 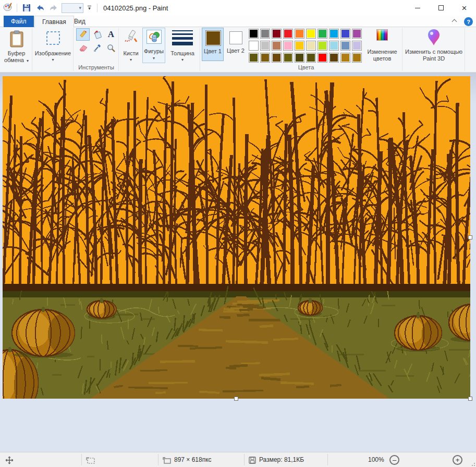 I want to click on zoom-level-value: 100%, so click(x=376, y=460).